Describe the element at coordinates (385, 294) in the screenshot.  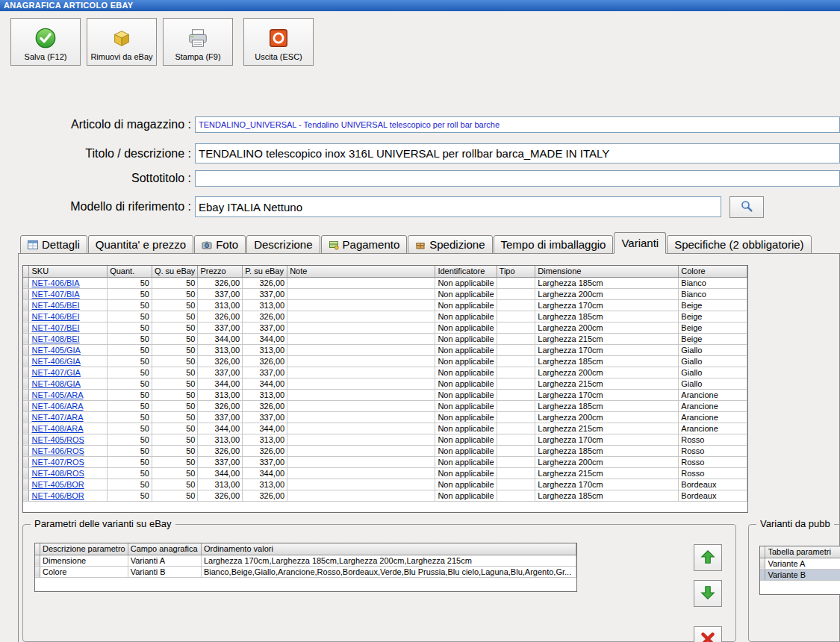
I see `variant-row: NET-407/BIA5050337,00337,00Non applicabi…` at that location.